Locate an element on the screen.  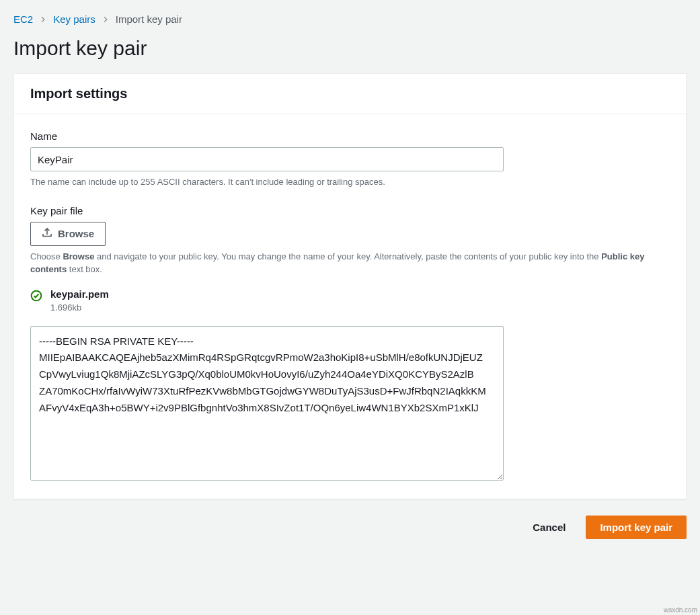
breadcrumb-link-keypairs: Key pairs is located at coordinates (74, 19).